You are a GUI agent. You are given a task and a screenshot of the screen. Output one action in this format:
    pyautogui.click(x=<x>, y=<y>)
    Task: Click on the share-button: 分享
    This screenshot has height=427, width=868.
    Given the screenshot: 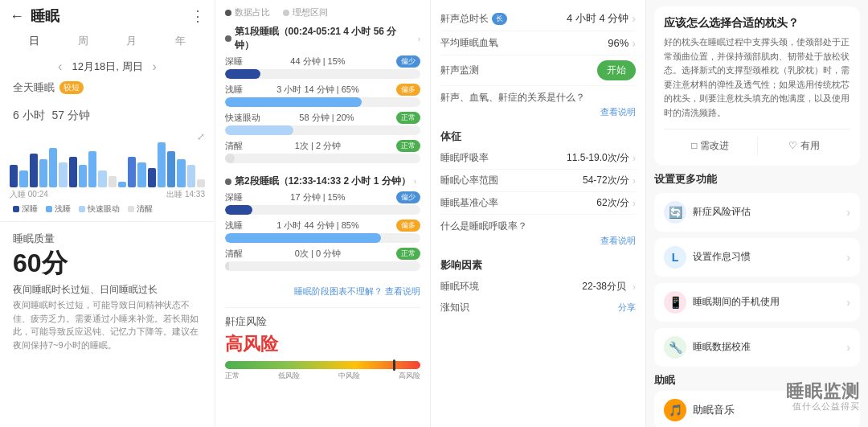 What is the action you would take?
    pyautogui.click(x=627, y=307)
    